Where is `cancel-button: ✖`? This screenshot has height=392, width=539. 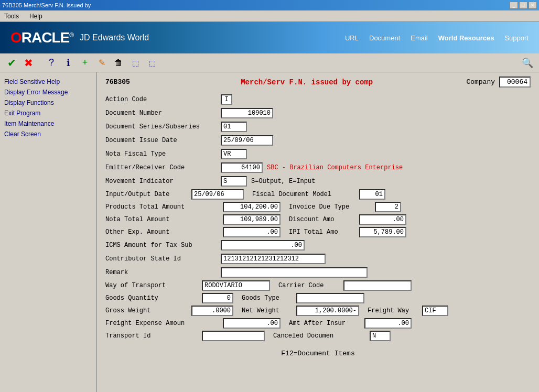 cancel-button: ✖ is located at coordinates (28, 63).